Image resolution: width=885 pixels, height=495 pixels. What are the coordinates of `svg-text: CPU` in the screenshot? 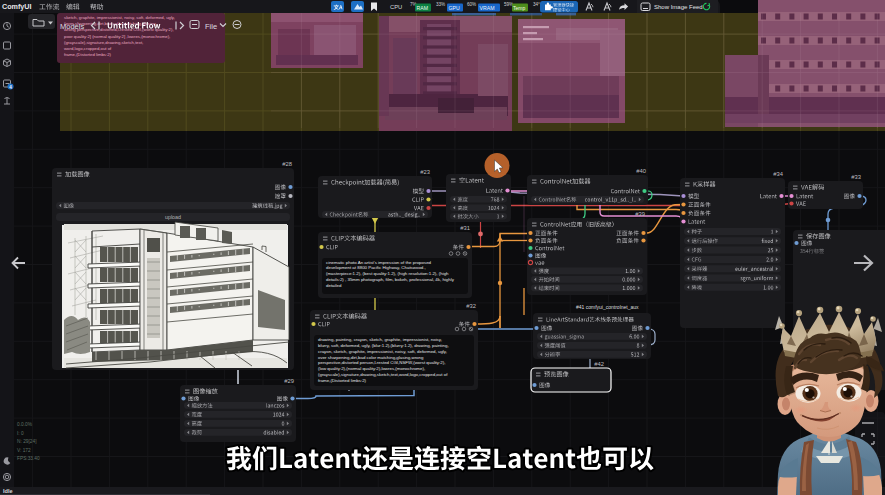 It's located at (396, 7).